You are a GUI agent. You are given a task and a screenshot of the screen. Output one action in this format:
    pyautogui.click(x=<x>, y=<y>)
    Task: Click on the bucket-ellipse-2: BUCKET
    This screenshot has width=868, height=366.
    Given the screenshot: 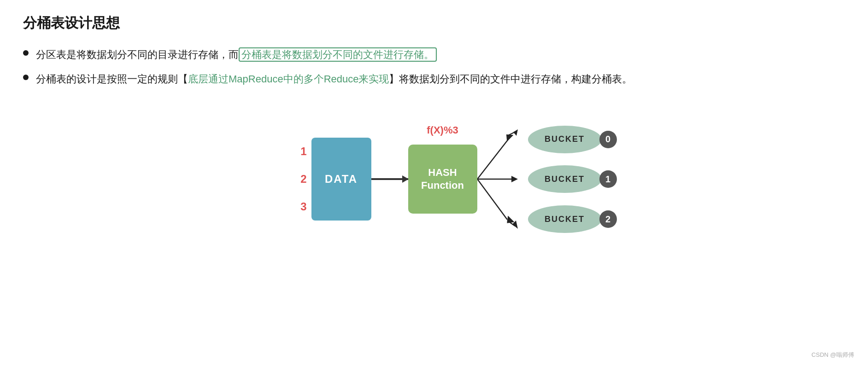 What is the action you would take?
    pyautogui.click(x=565, y=219)
    